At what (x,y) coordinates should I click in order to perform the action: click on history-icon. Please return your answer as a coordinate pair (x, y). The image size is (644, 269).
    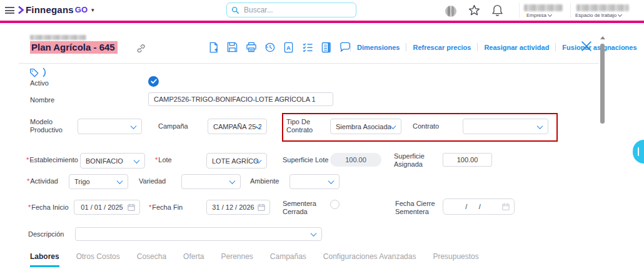
    Looking at the image, I should click on (270, 47).